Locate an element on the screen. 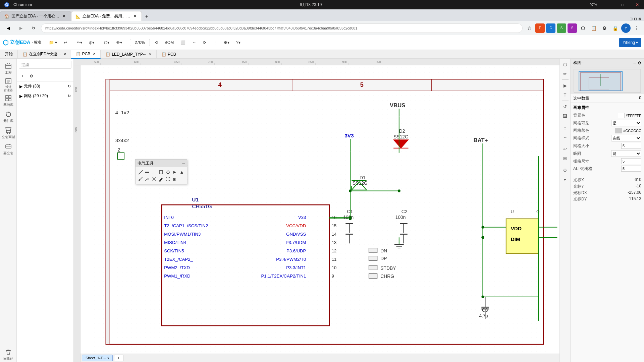  settings-btn: ⚙▾ is located at coordinates (227, 43).